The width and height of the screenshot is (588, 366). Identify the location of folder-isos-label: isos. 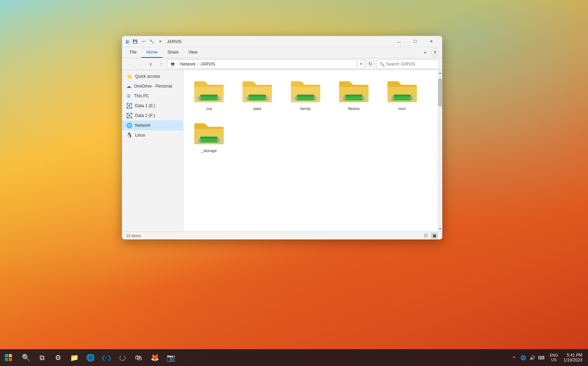
(402, 109).